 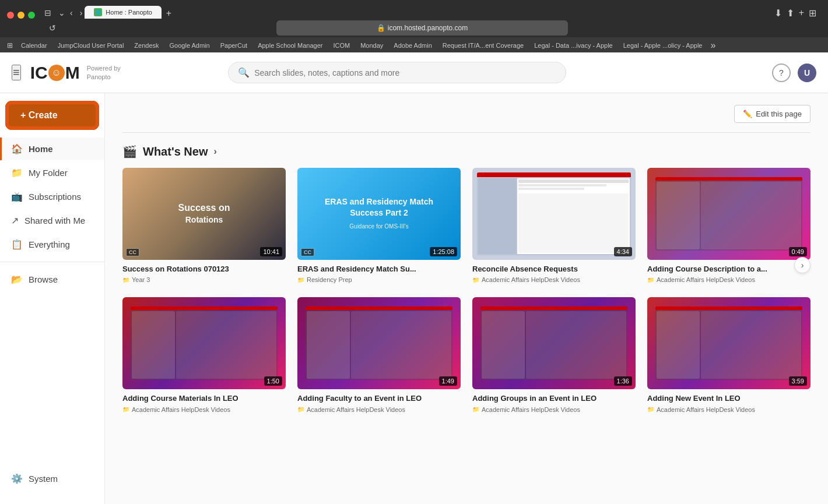 I want to click on forward-button: ›, so click(x=82, y=13).